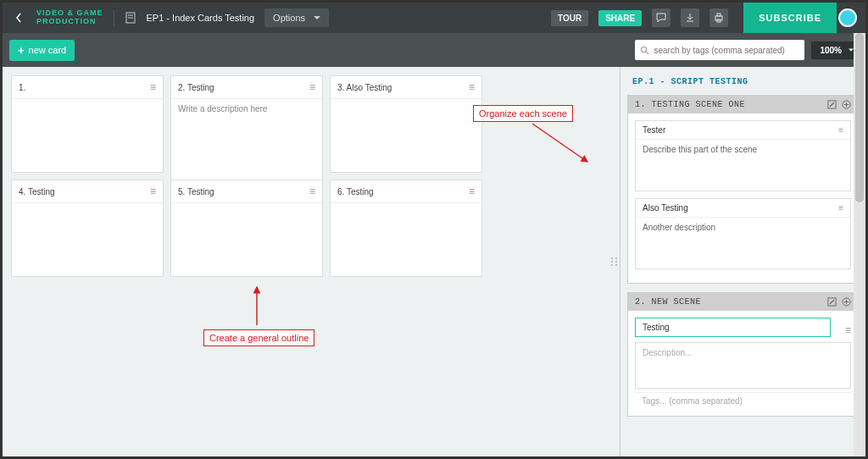  Describe the element at coordinates (743, 156) in the screenshot. I see `scene-card: Tester ≡ Describe this part of the scene` at that location.